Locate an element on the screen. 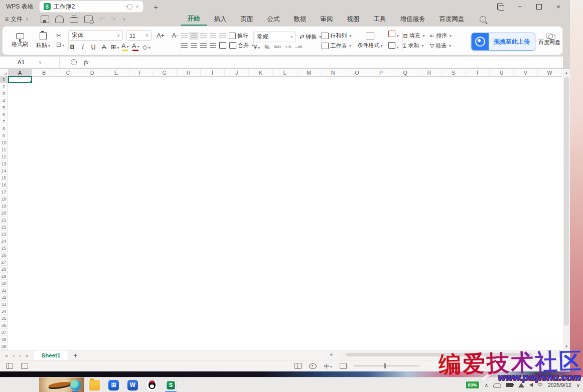 This screenshot has height=392, width=583. row-header-1: 1 is located at coordinates (4, 80).